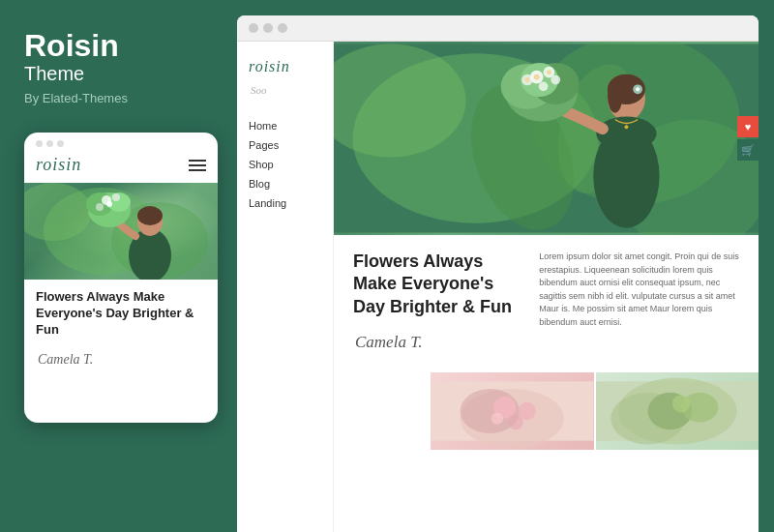  Describe the element at coordinates (284, 90) in the screenshot. I see `desktop-logo-script: Soo` at that location.